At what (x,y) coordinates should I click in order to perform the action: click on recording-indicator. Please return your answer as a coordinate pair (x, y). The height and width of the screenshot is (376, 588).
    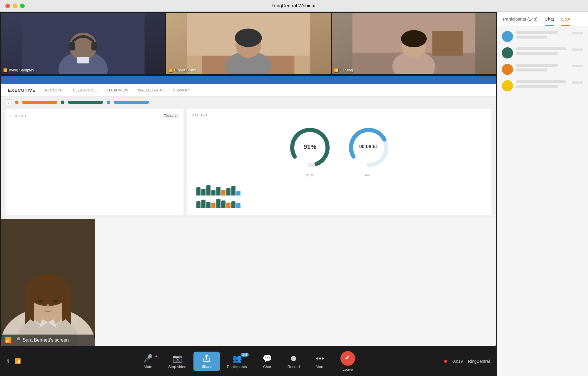
    Looking at the image, I should click on (446, 361).